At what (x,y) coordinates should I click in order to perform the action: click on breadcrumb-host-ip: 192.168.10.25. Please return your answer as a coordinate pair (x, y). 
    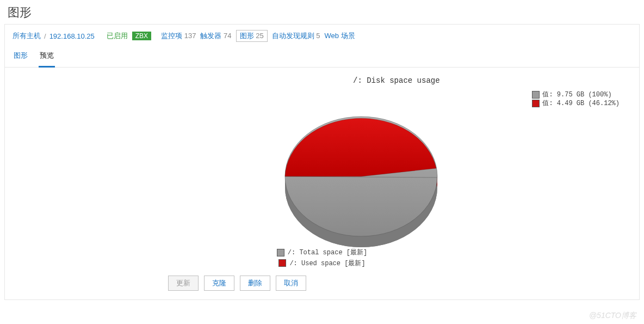
    Looking at the image, I should click on (72, 36).